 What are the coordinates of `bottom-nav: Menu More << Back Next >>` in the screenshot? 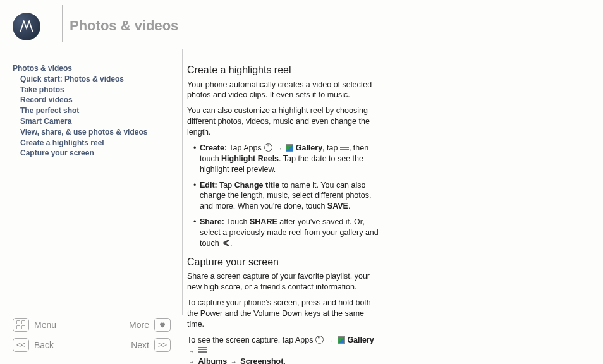 It's located at (92, 337).